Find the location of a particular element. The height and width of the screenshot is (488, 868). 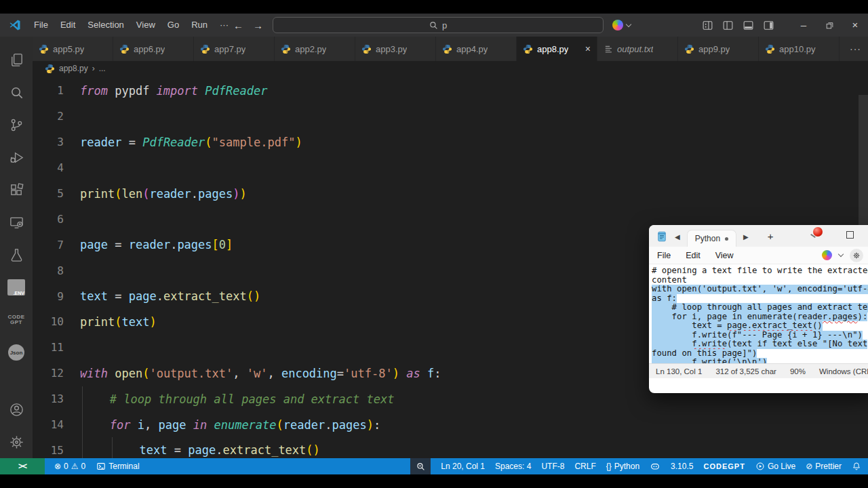

run-debug-icon is located at coordinates (16, 157).